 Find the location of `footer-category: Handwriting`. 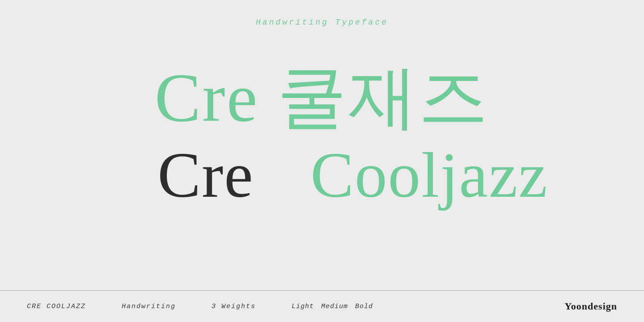

footer-category: Handwriting is located at coordinates (148, 307).